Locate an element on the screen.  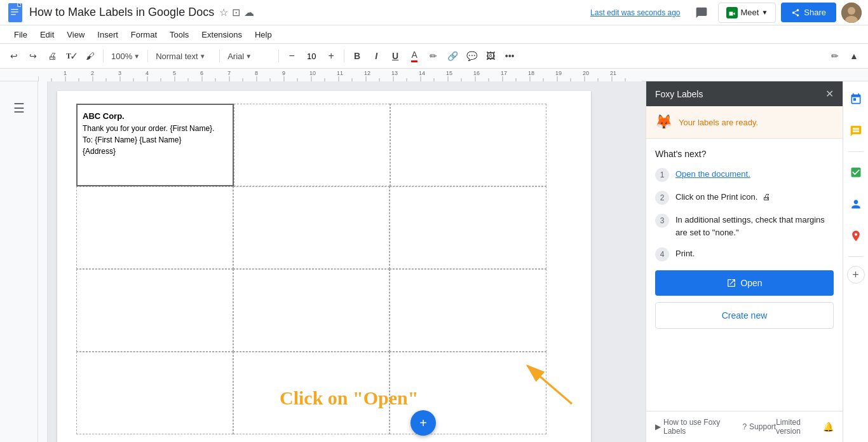
comments-button is located at coordinates (702, 13).